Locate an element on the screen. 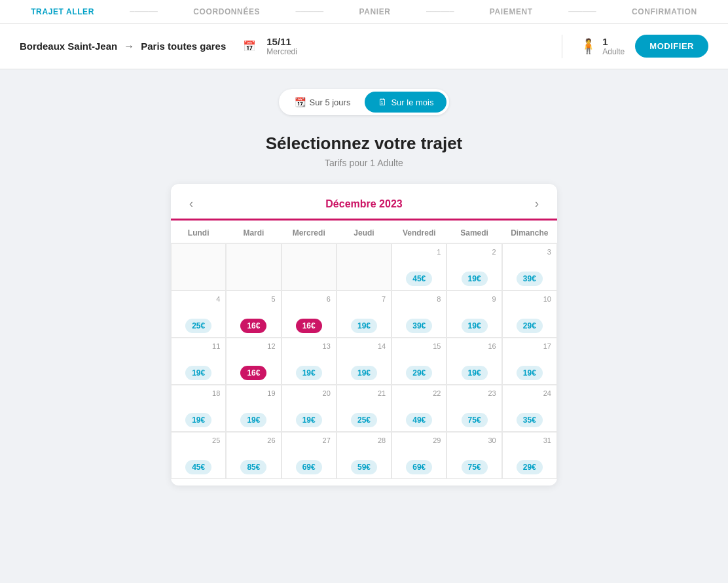 Image resolution: width=728 pixels, height=583 pixels. calendar-cell: 3075€ is located at coordinates (474, 455).